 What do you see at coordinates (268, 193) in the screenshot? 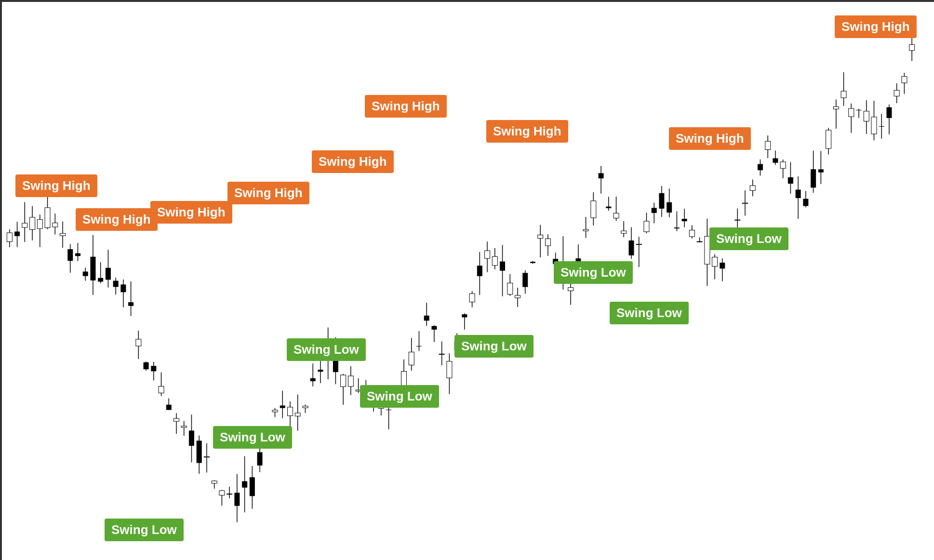
I see `sh4-label: Swing High` at bounding box center [268, 193].